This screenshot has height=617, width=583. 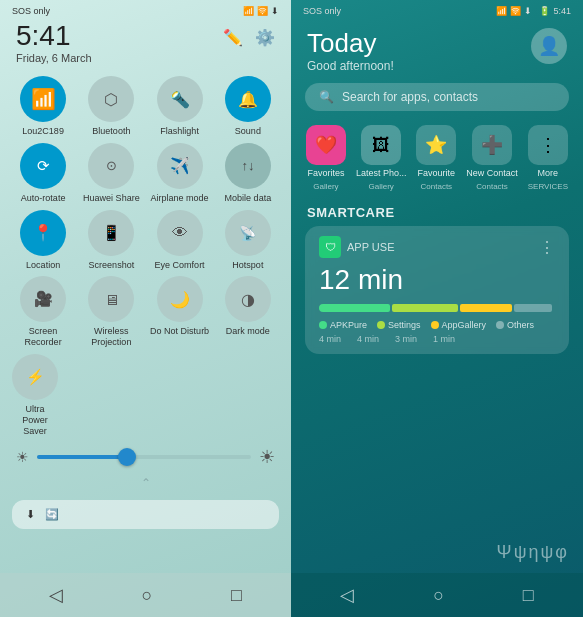 What do you see at coordinates (52, 514) in the screenshot?
I see `notif-refresh-icon: 🔄` at bounding box center [52, 514].